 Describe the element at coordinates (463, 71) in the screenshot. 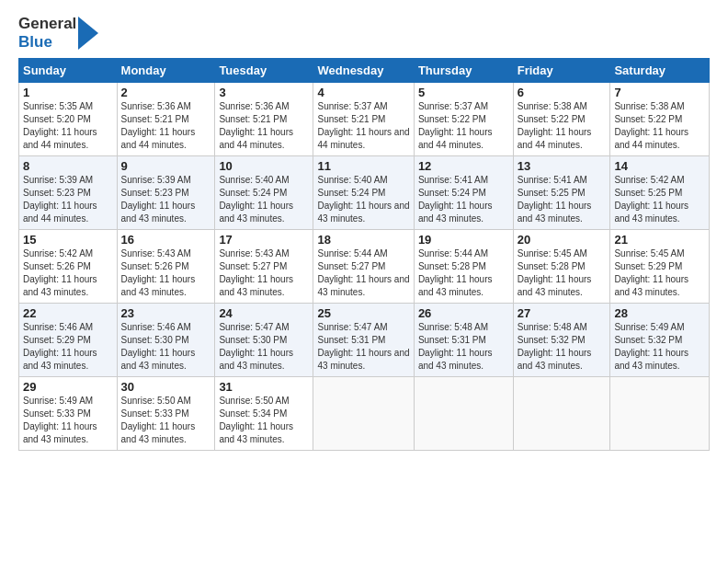

I see `col-header-thursday: Thursday` at that location.